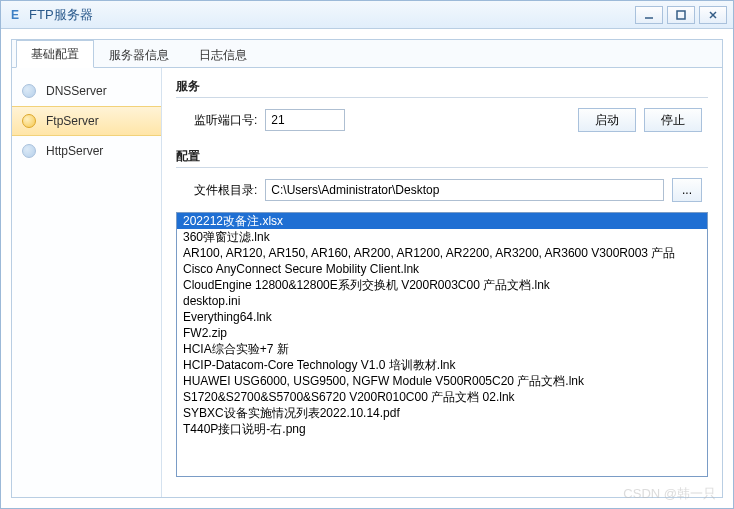  I want to click on service-group: 服务 监听端口号: 启动 停止, so click(442, 108).